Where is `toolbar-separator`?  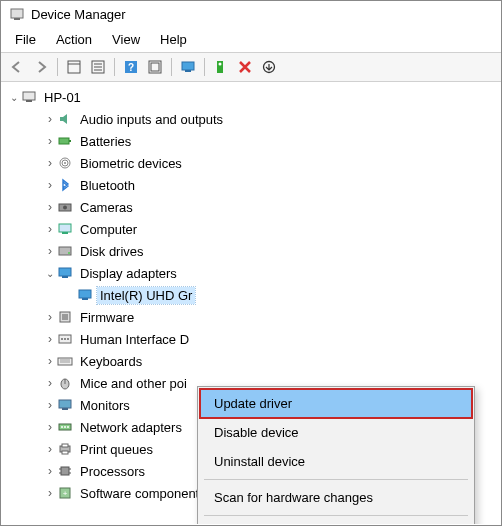
toolbar-separator is located at coordinates (58, 67).